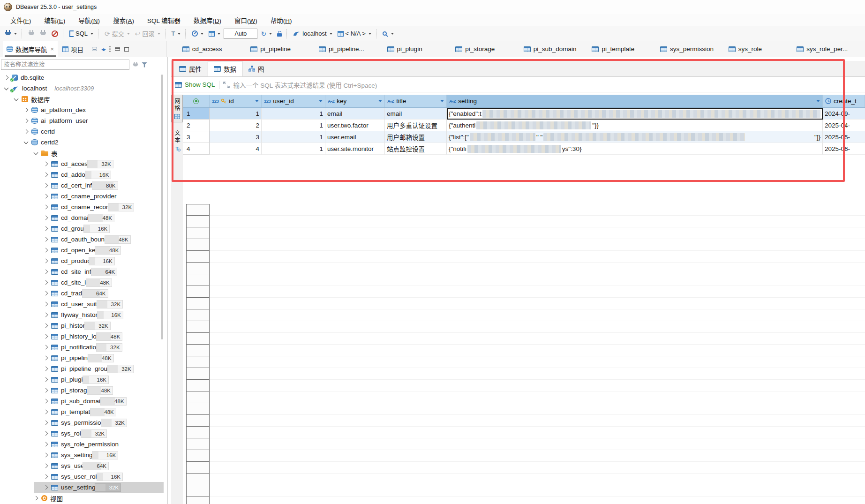 Image resolution: width=865 pixels, height=504 pixels. Describe the element at coordinates (83, 380) in the screenshot. I see `tree-node-pi_plugin: pi_plugin16K` at that location.